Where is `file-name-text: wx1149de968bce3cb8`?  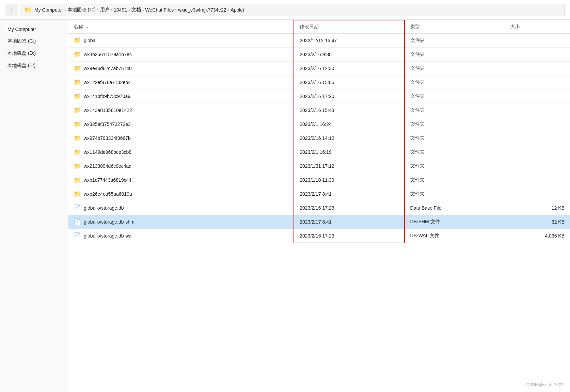 file-name-text: wx1149de968bce3cb8 is located at coordinates (108, 152).